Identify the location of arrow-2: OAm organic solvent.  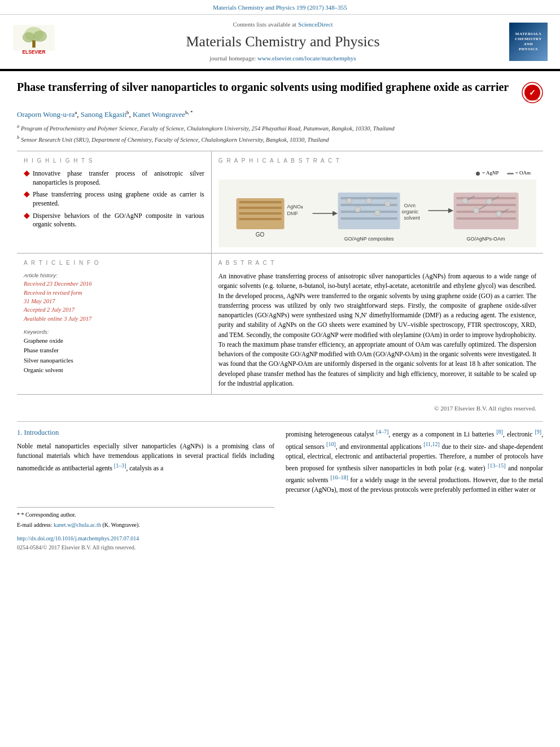
(426, 212).